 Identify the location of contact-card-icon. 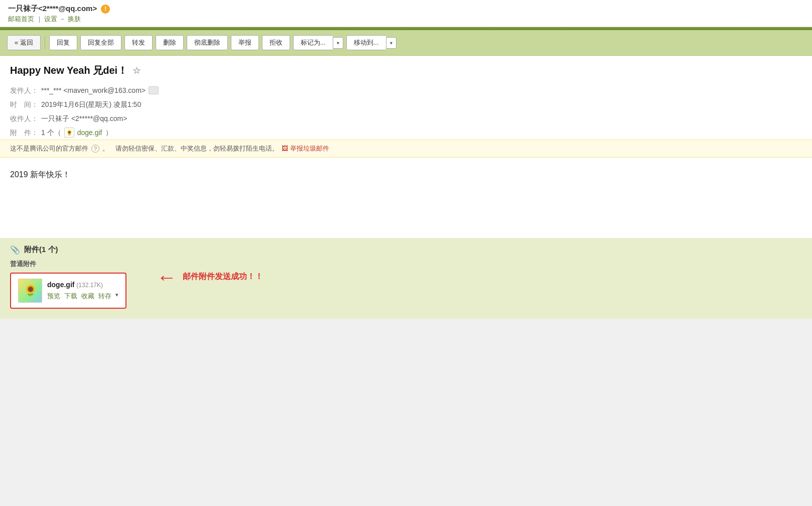
(154, 90).